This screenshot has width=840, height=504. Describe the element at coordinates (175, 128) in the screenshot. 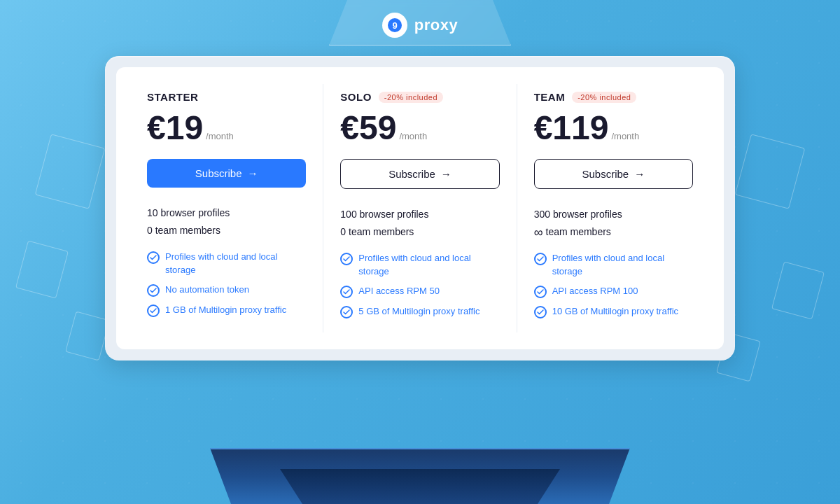

I see `price-amount: €19` at that location.